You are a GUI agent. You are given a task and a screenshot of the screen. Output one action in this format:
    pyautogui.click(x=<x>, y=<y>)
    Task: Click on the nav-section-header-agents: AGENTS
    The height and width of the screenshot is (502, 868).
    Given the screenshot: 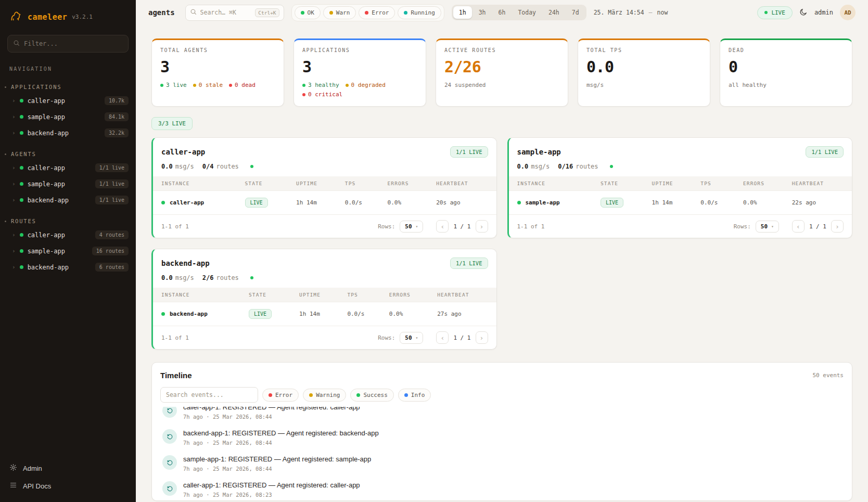 What is the action you would take?
    pyautogui.click(x=68, y=154)
    